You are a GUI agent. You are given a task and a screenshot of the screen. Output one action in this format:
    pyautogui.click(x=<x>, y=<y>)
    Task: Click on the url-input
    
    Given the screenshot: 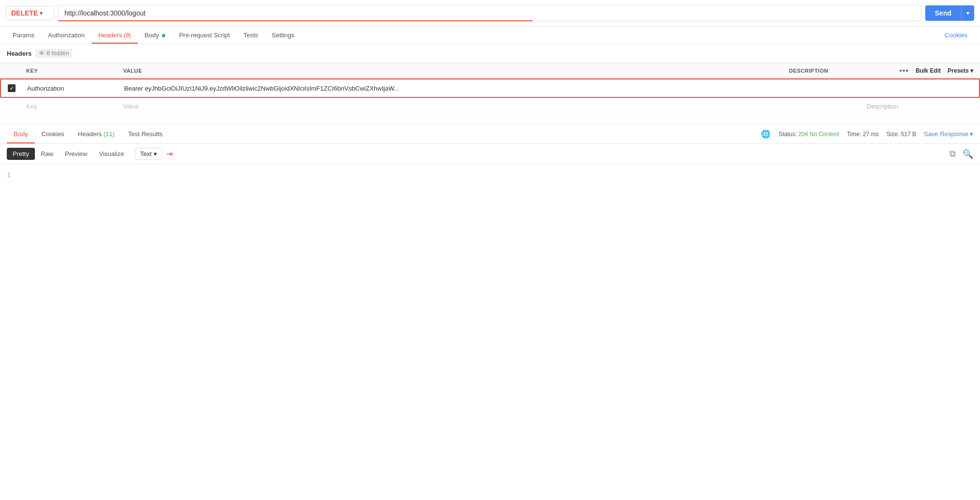 What is the action you would take?
    pyautogui.click(x=490, y=13)
    